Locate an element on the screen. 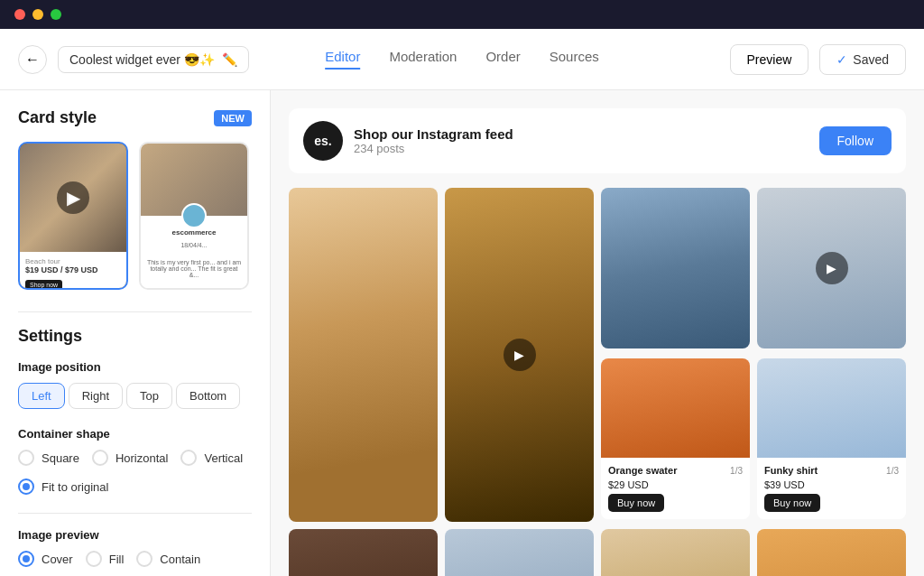 The height and width of the screenshot is (576, 924). grid-cell-2: ▶ is located at coordinates (520, 355).